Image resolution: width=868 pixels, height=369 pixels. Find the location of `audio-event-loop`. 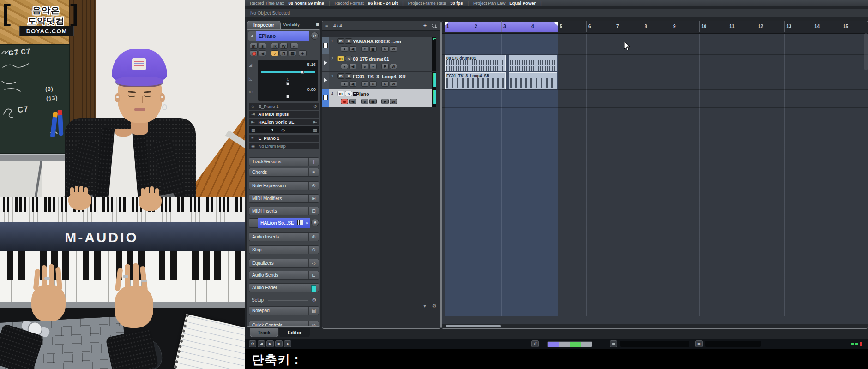

audio-event-loop is located at coordinates (533, 81).